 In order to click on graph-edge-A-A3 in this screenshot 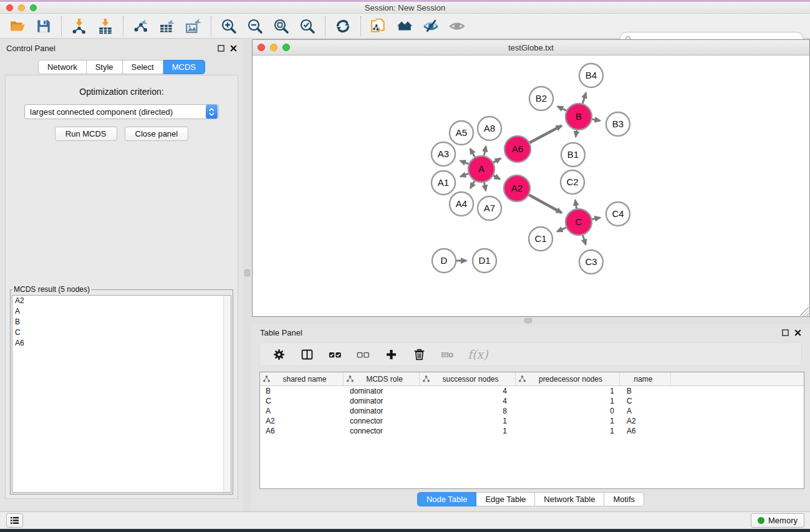, I will do `click(465, 162)`.